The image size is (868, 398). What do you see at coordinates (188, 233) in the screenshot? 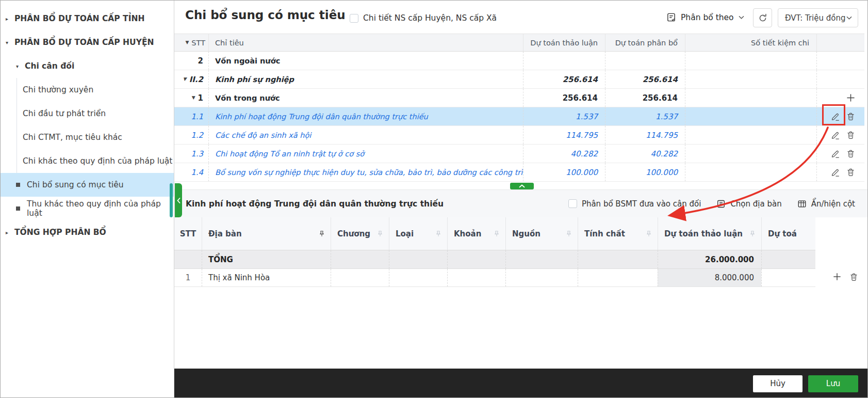
I see `column-header-stt: STT` at bounding box center [188, 233].